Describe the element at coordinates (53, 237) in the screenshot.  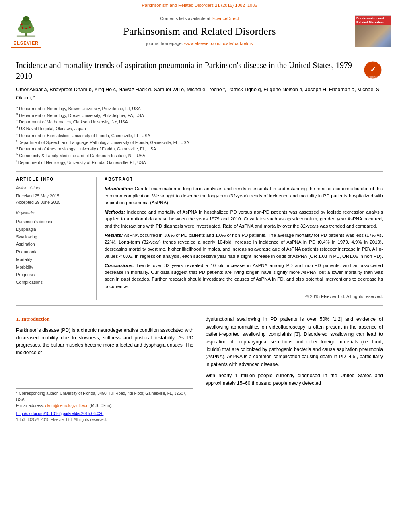
I see `keyword-swallowing: Swallowing` at that location.